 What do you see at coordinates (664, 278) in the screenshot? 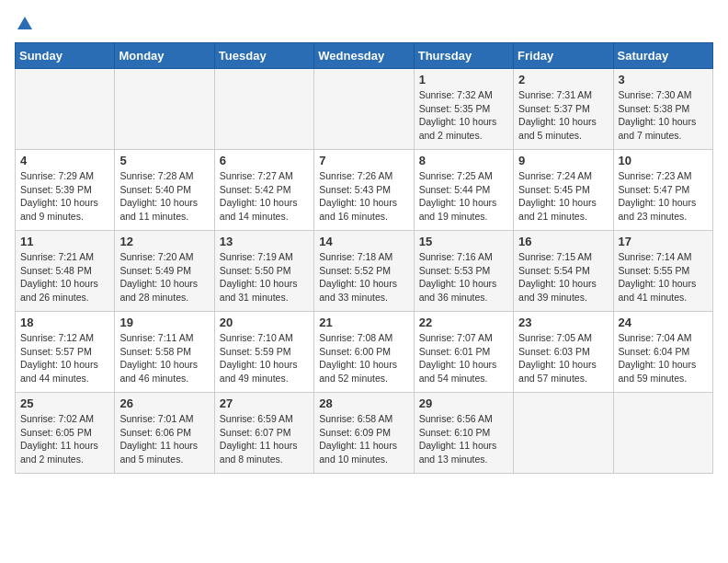
I see `day-info: Sunrise: 7:14 AM Sunset: 5:55 PM Dayligh…` at bounding box center [664, 278].